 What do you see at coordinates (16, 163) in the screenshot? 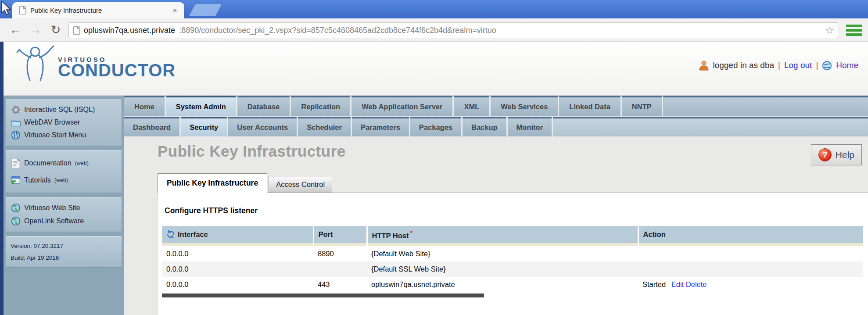
I see `document-icon` at bounding box center [16, 163].